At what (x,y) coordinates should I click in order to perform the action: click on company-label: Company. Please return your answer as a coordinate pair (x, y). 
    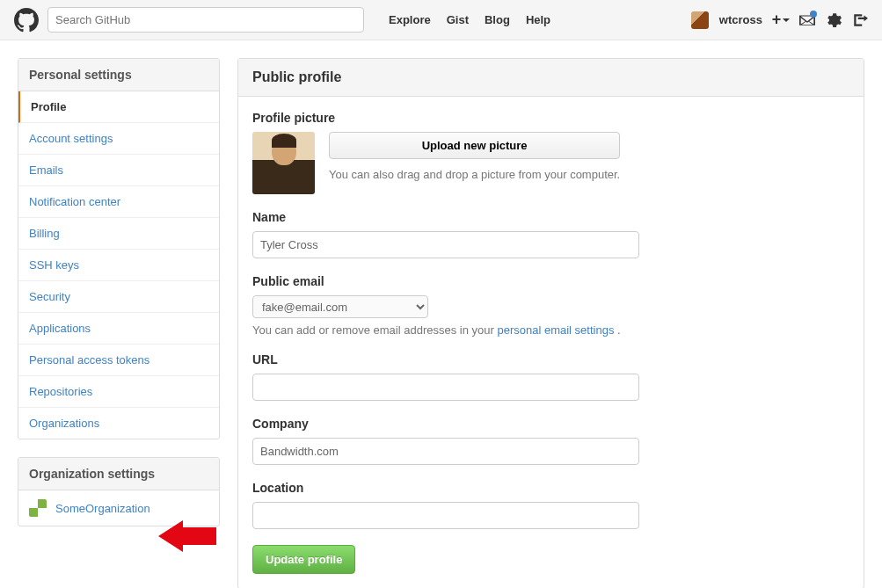
    Looking at the image, I should click on (550, 424).